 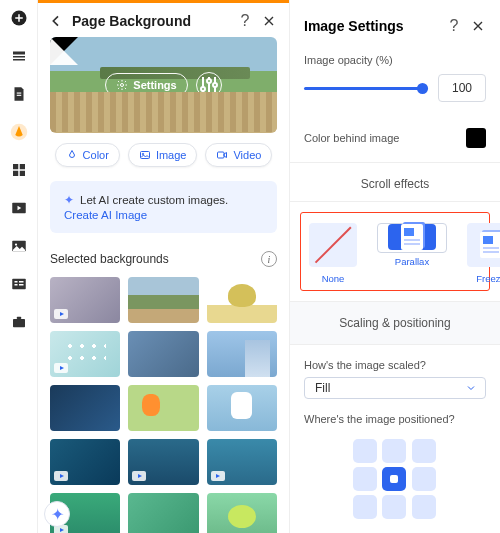 I want to click on settings-title: Image Settings, so click(x=375, y=26).